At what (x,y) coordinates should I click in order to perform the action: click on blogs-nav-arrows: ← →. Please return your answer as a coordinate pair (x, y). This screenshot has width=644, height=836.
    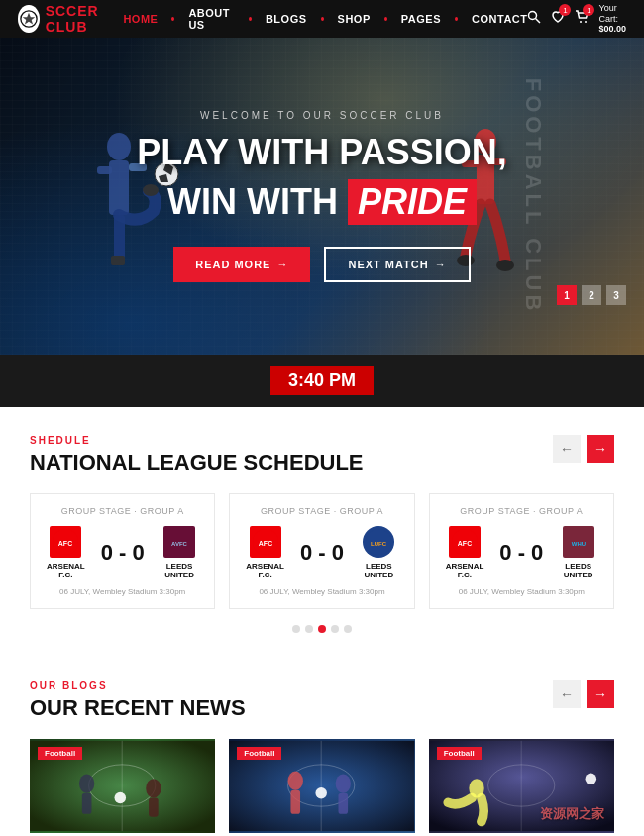
    Looking at the image, I should click on (584, 694).